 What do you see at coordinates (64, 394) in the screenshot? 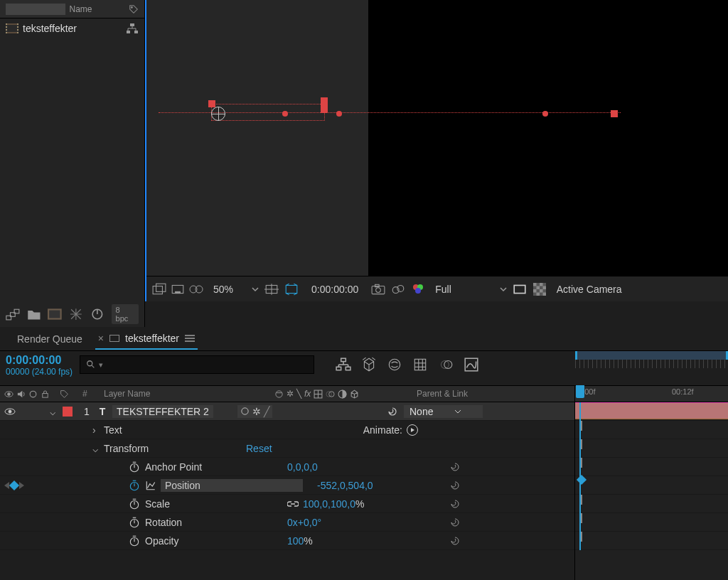
I see `label-icon` at bounding box center [64, 394].